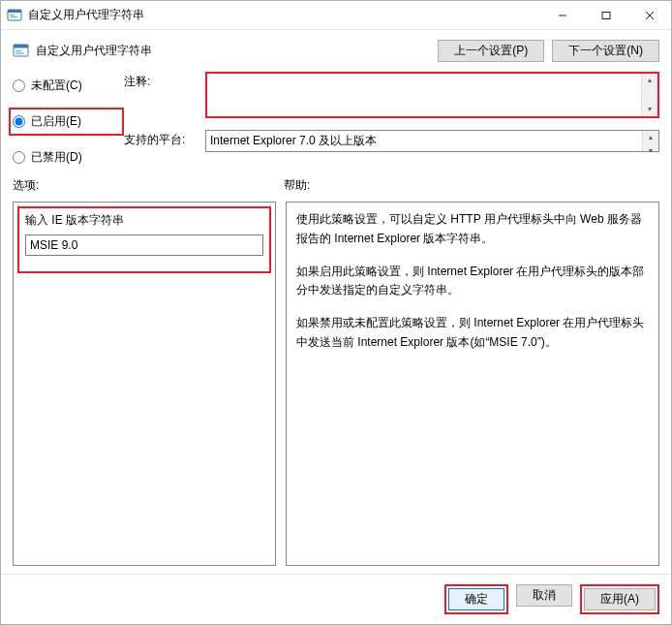  Describe the element at coordinates (144, 240) in the screenshot. I see `ie-version-group: 输入 IE 版本字符串` at that location.